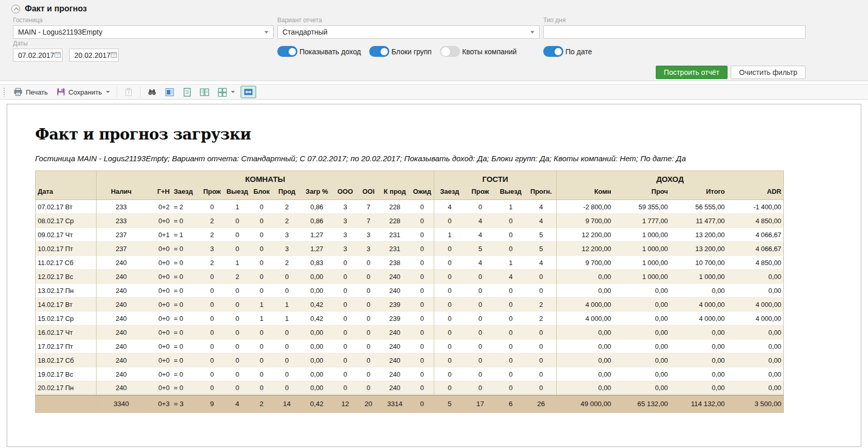 The image size is (868, 448). I want to click on column-header: Прод, so click(287, 193).